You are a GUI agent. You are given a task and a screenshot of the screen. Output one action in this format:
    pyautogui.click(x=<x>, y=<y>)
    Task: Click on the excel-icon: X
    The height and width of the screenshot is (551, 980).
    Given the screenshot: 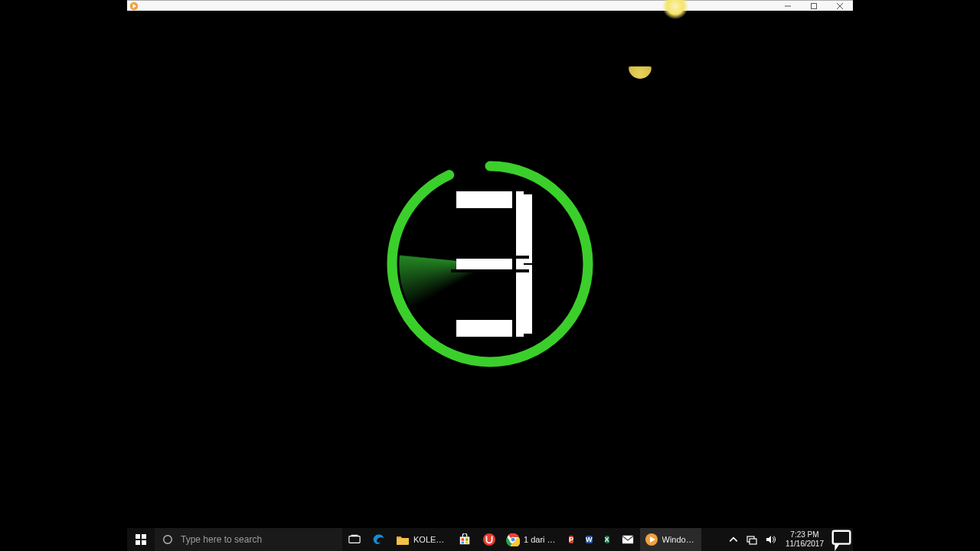 What is the action you would take?
    pyautogui.click(x=607, y=540)
    